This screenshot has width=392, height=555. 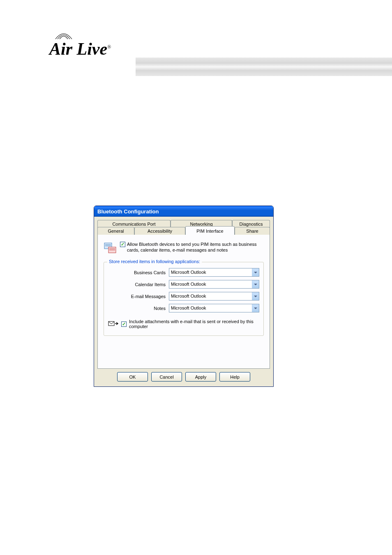 What do you see at coordinates (194, 324) in the screenshot?
I see `include-attachments-label: Include attachments with e-mail that is …` at bounding box center [194, 324].